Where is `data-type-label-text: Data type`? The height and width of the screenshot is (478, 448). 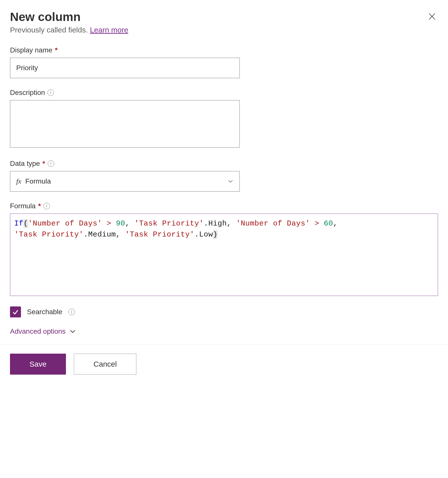
data-type-label-text: Data type is located at coordinates (25, 164).